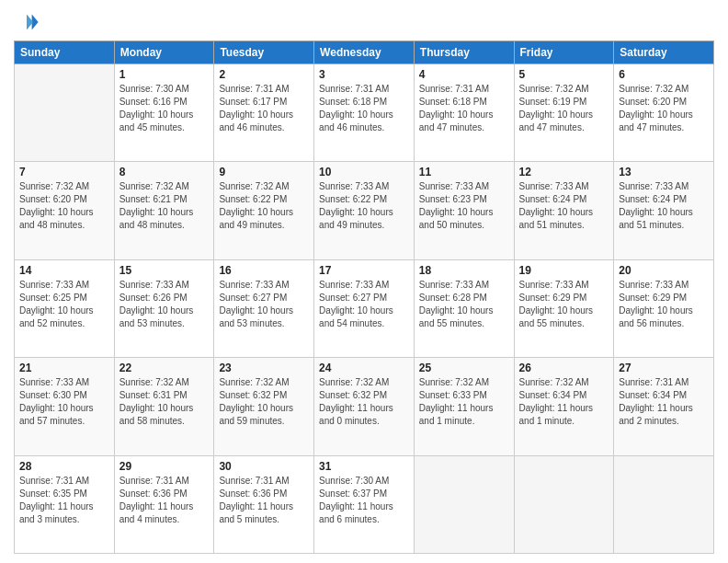 Image resolution: width=728 pixels, height=563 pixels. Describe the element at coordinates (165, 75) in the screenshot. I see `day-number: 1` at that location.